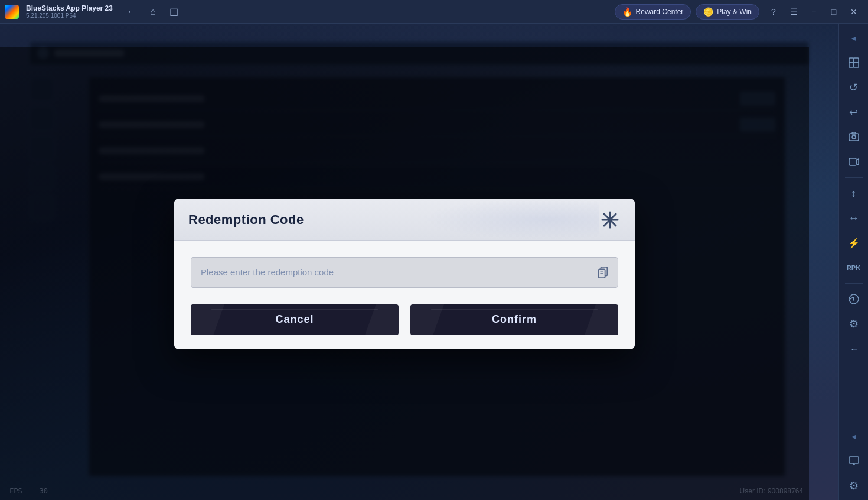 The image size is (868, 500). I want to click on confirm-deco, so click(514, 320).